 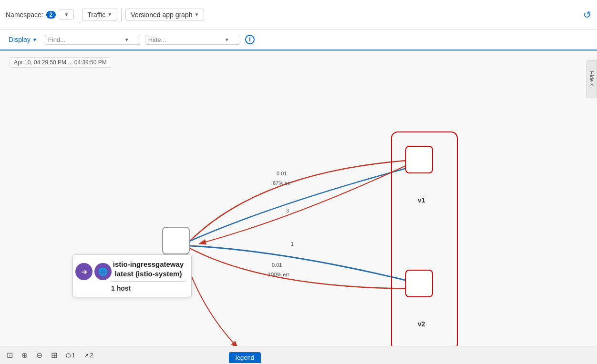 What do you see at coordinates (292, 244) in the screenshot?
I see `edge-label-bottom-count: 1` at bounding box center [292, 244].